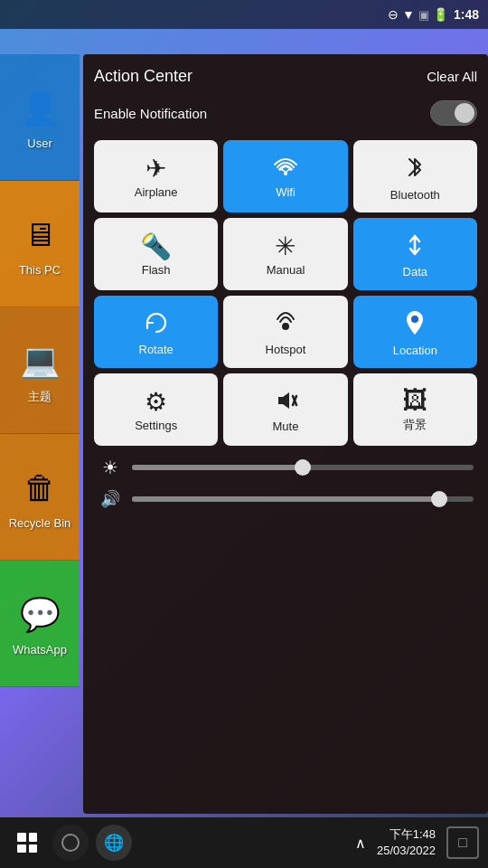 The image size is (488, 868). What do you see at coordinates (40, 371) in the screenshot?
I see `desktop-icon-theme: 💻 主题` at bounding box center [40, 371].